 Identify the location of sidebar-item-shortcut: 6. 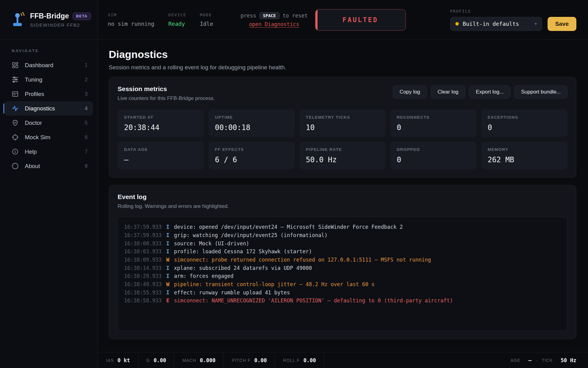
(86, 137).